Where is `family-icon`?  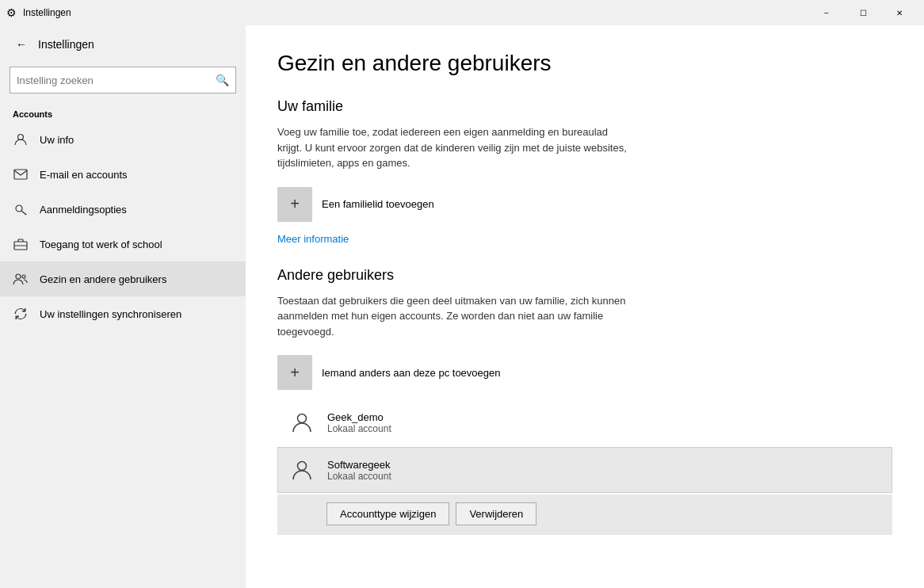
family-icon is located at coordinates (21, 279).